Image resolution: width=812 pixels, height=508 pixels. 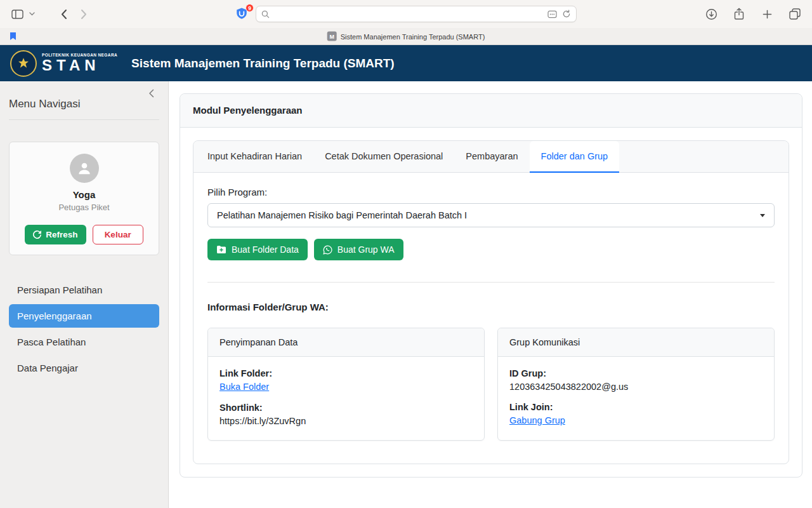 What do you see at coordinates (346, 343) in the screenshot?
I see `storage-card-title: Penyimpanan Data` at bounding box center [346, 343].